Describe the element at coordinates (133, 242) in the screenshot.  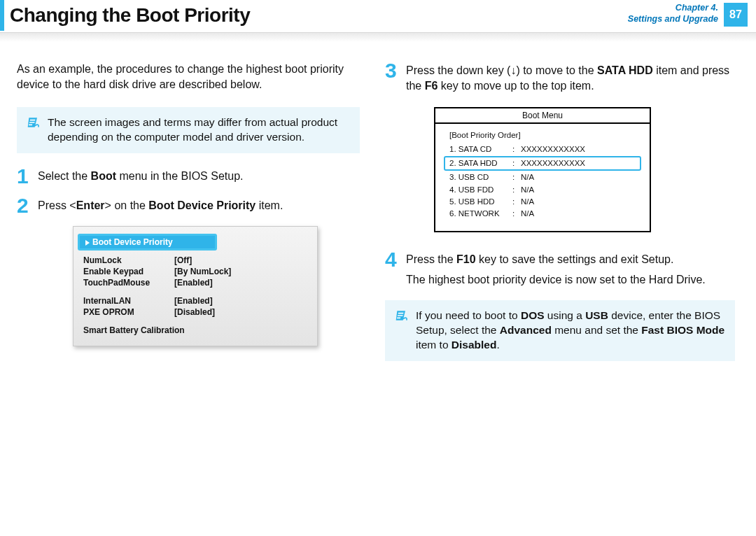
I see `bios-highlight-label: Boot Device Priority` at that location.